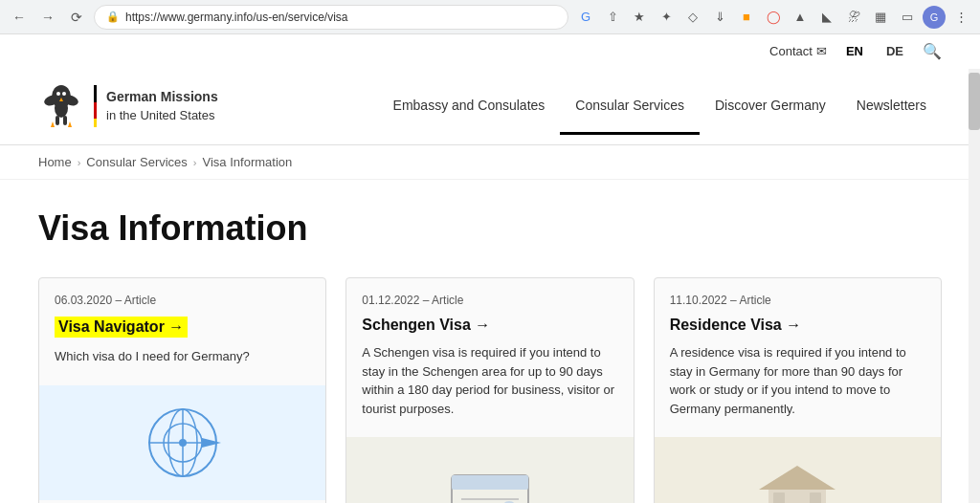 Image resolution: width=980 pixels, height=503 pixels. I want to click on card-3-date: 11.10.2022 – Article, so click(798, 300).